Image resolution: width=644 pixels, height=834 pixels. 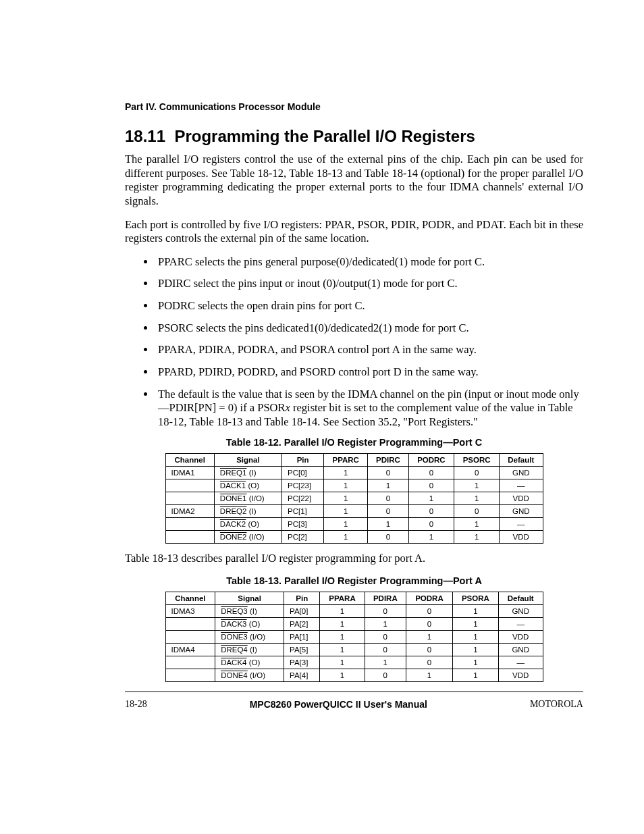 I want to click on paragraph-3: Table 18-13 describes parallel I/O regis…, so click(x=354, y=559).